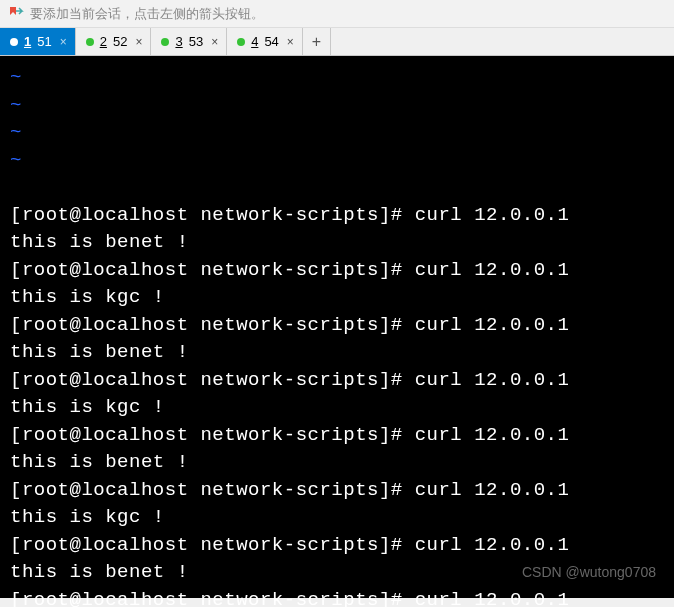 This screenshot has width=674, height=607. What do you see at coordinates (589, 573) in the screenshot?
I see `watermark: CSDN @wutong0708` at bounding box center [589, 573].